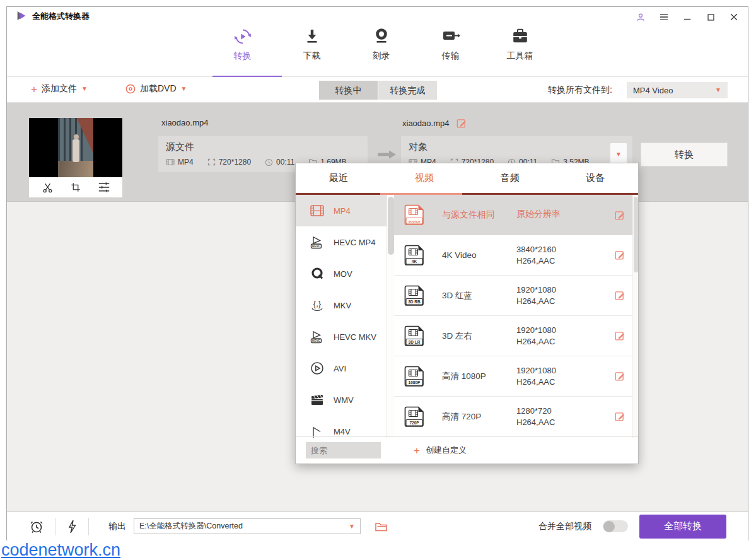 The image size is (756, 560). I want to click on svg-text: HEVC, so click(317, 246).